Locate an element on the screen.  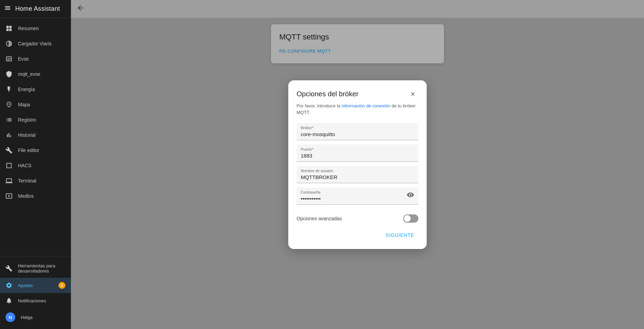
puerto-field: Puerto* is located at coordinates (357, 153).